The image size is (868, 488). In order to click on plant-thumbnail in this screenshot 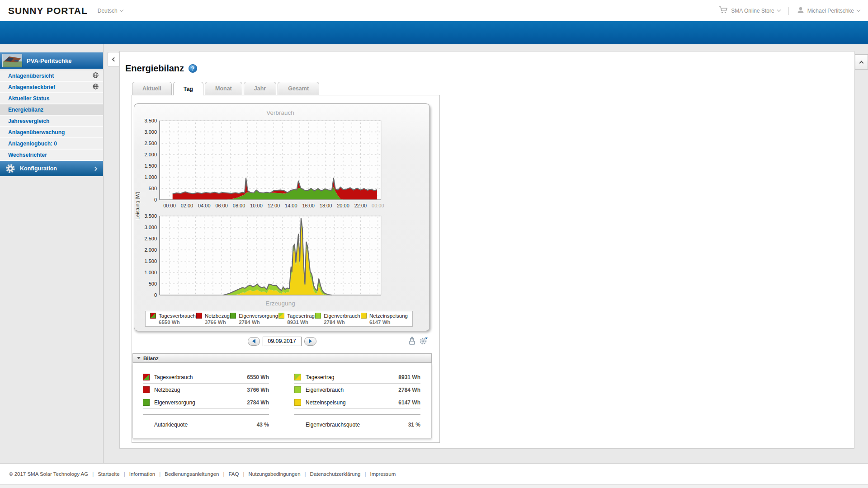, I will do `click(12, 61)`.